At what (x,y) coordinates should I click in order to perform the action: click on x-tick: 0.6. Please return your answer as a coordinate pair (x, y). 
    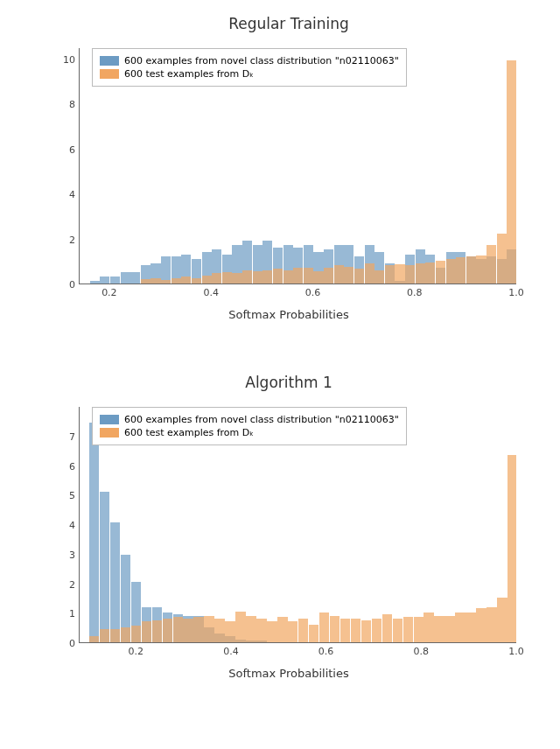
    Looking at the image, I should click on (326, 651).